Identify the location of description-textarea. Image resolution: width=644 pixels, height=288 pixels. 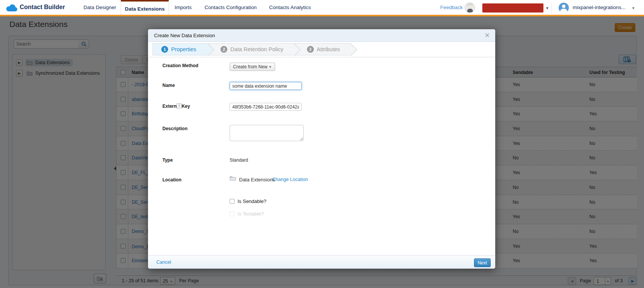
(266, 133).